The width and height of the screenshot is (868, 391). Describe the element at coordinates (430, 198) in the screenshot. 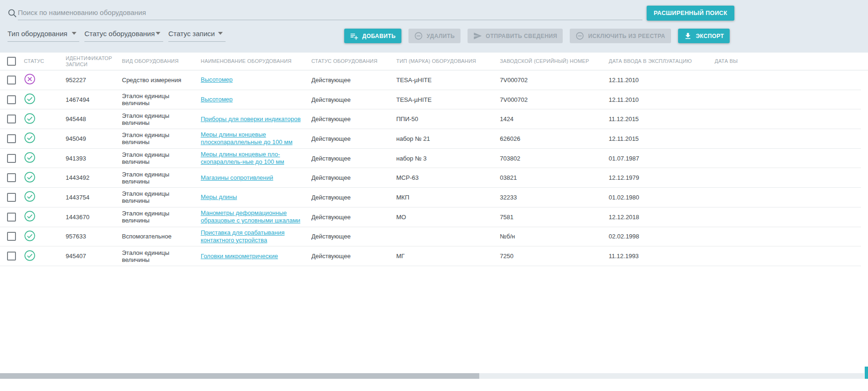

I see `table-row: 1443754Эталон единицы величиныМеры длины…` at that location.